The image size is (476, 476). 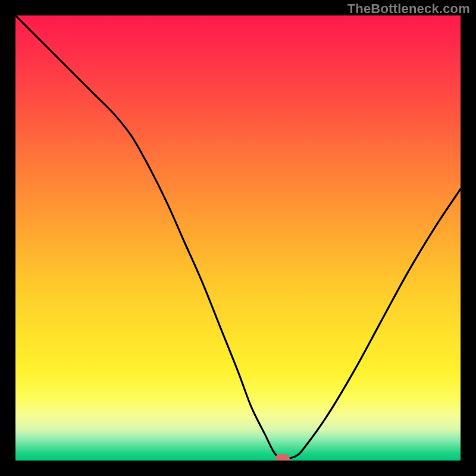 What do you see at coordinates (283, 457) in the screenshot?
I see `optimal-marker` at bounding box center [283, 457].